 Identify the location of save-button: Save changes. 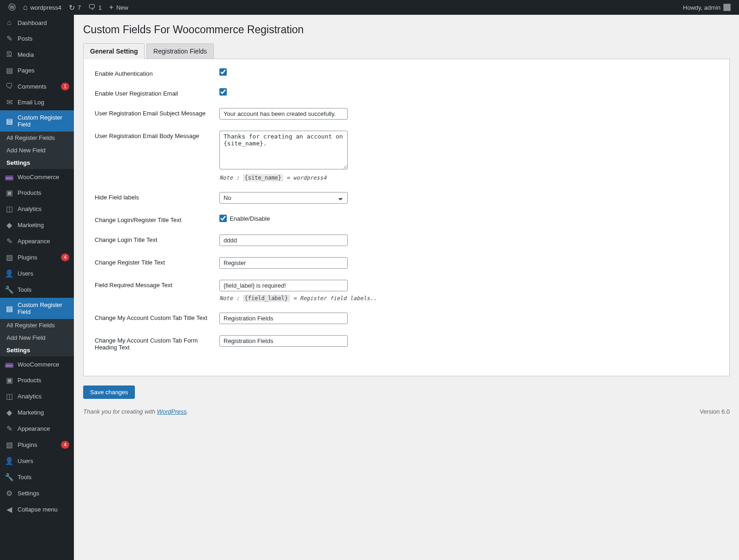
(109, 392).